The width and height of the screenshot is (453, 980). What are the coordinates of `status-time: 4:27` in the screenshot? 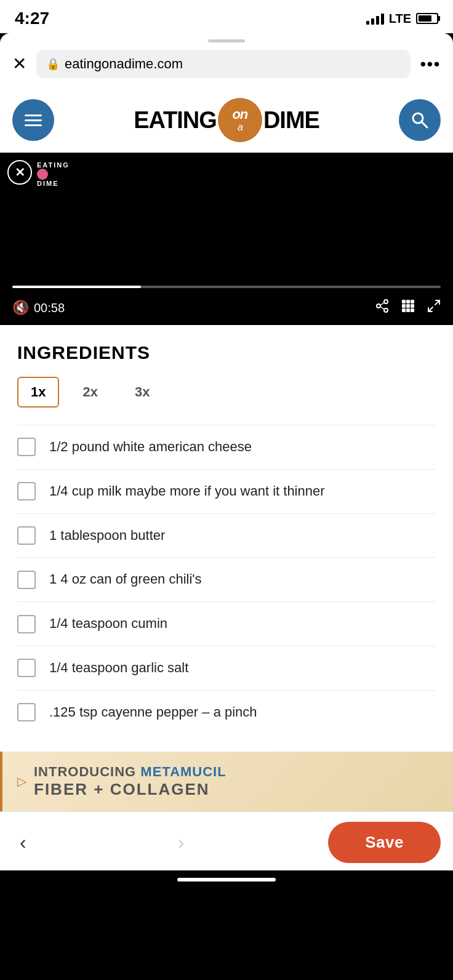 It's located at (32, 18).